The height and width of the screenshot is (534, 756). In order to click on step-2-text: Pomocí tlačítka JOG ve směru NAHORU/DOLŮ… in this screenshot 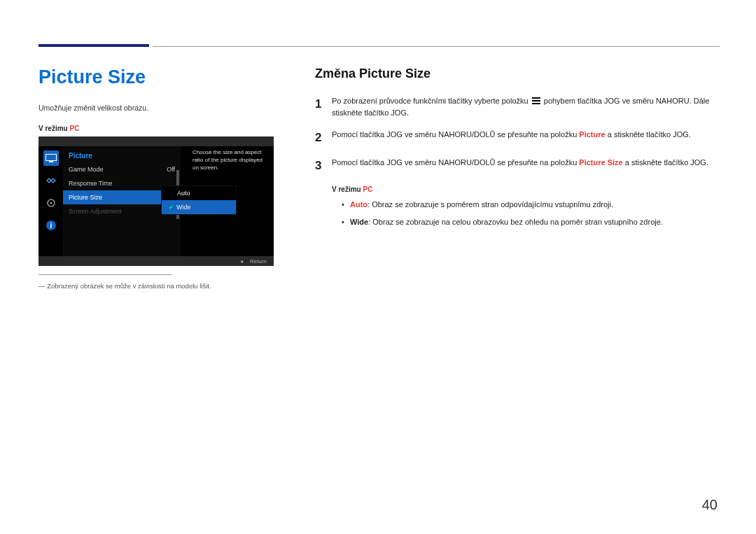, I will do `click(523, 138)`.